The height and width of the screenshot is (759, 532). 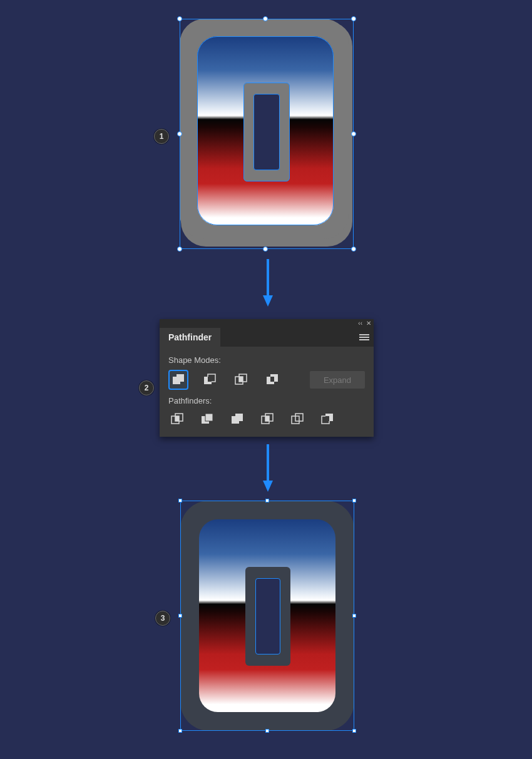 I want to click on step-badge-1: 1, so click(x=161, y=136).